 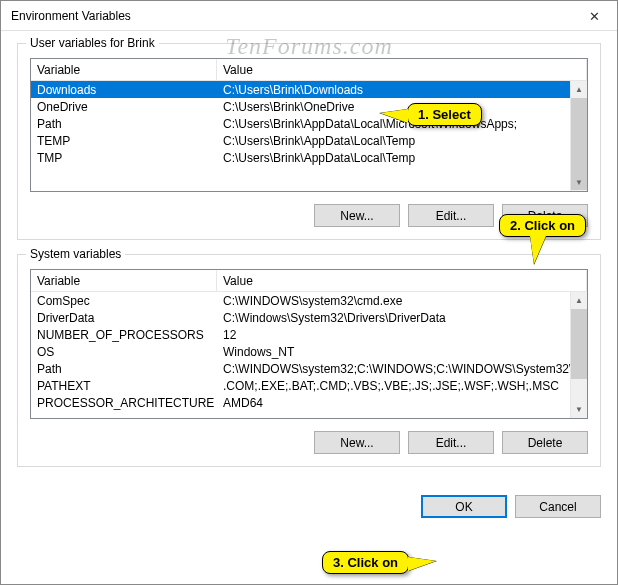 I want to click on table-row: DownloadsC:\Users\Brink\Downloads, so click(x=309, y=90).